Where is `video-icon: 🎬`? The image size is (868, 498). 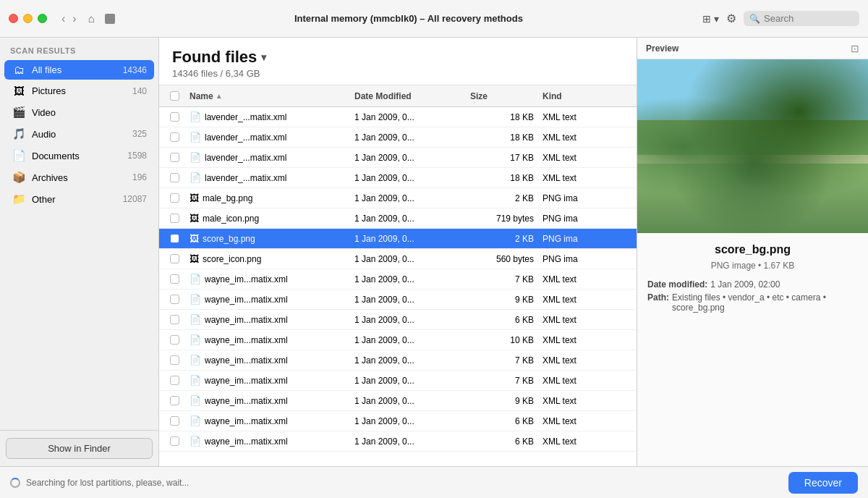
video-icon: 🎬 is located at coordinates (19, 112).